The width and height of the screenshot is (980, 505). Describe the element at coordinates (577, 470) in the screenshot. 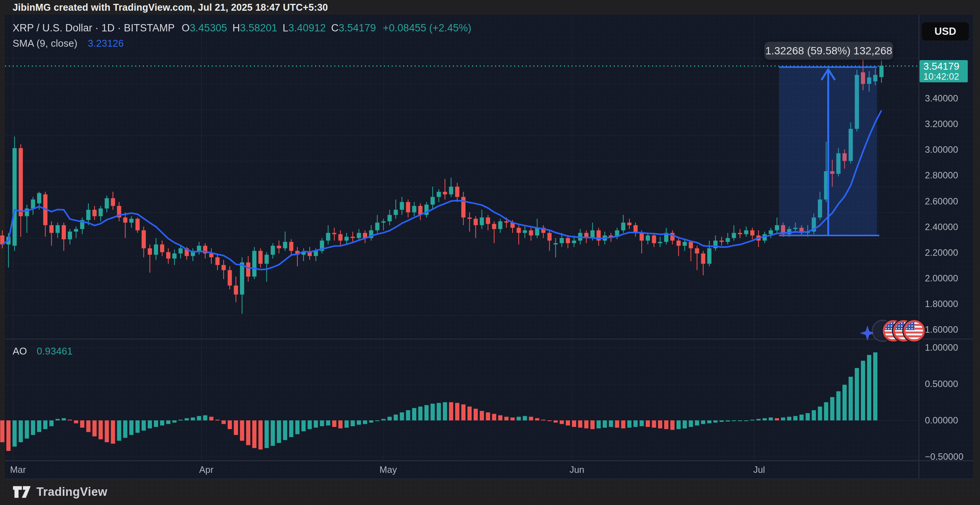

I see `month-label: Jun` at that location.